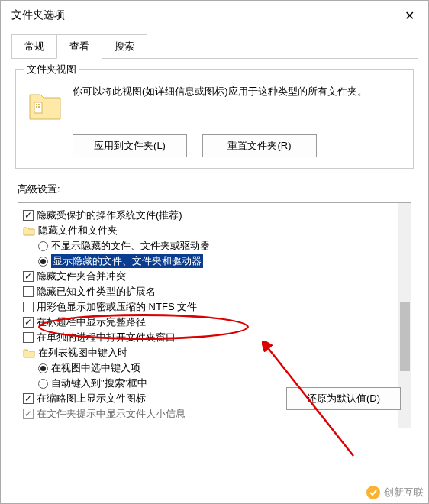 The width and height of the screenshot is (429, 504). What do you see at coordinates (217, 368) in the screenshot?
I see `tree-item-typing-select: 在视图中选中键入项` at bounding box center [217, 368].